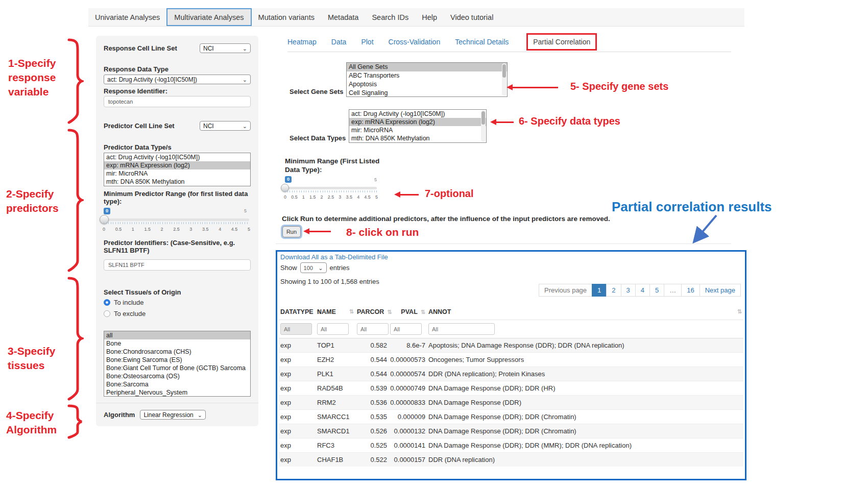 This screenshot has height=488, width=868. Describe the element at coordinates (376, 180) in the screenshot. I see `slider-max-label: 5` at that location.